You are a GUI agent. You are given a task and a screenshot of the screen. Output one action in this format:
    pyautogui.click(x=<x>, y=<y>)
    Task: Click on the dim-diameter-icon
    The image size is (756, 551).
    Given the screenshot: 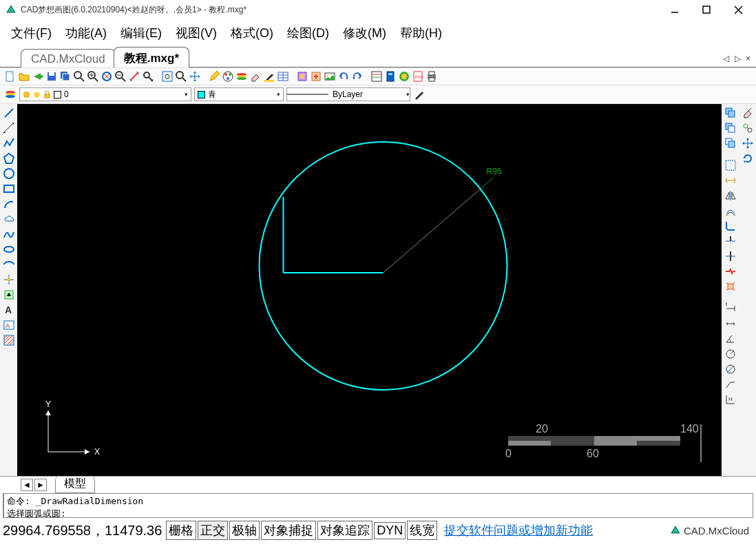 What is the action you would take?
    pyautogui.click(x=731, y=369)
    